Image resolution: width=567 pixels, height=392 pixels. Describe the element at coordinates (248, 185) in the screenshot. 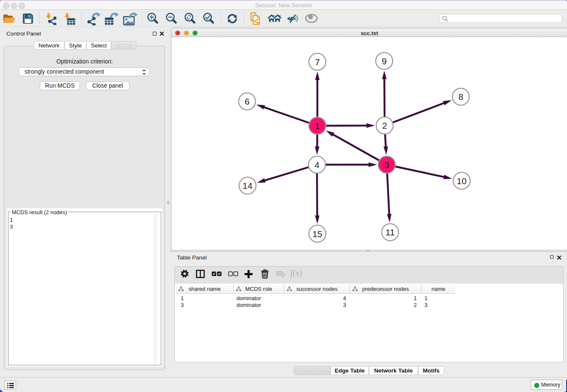

I see `svg-text: 14` at that location.